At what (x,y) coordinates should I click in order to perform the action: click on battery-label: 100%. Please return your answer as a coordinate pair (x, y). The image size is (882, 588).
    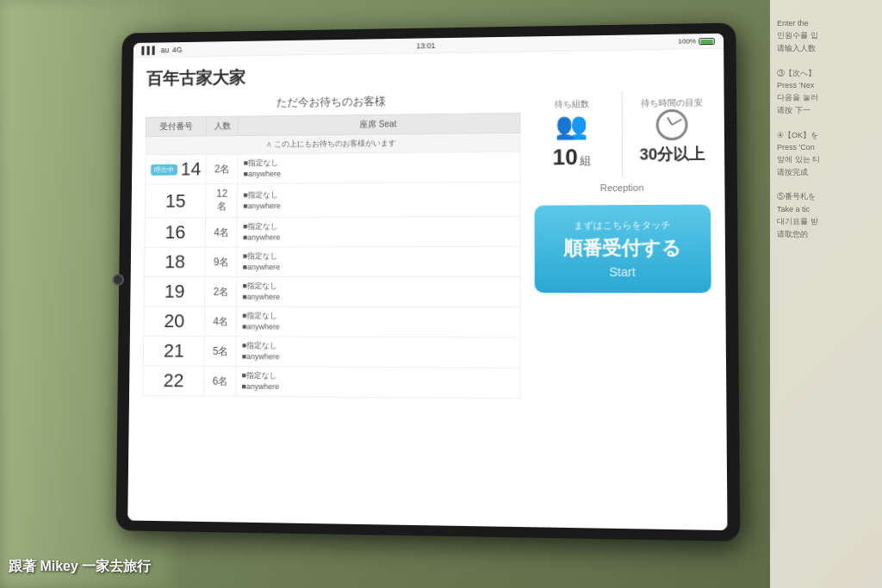
    Looking at the image, I should click on (687, 41).